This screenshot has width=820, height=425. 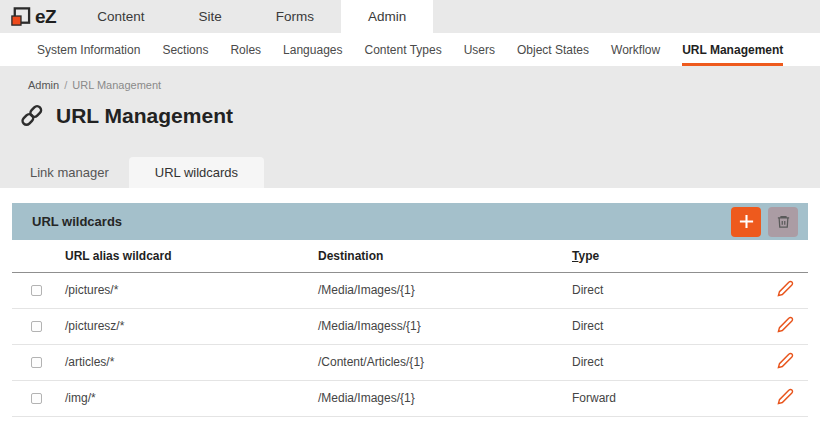 I want to click on tab-bar: Link manager URL wildcards, so click(x=137, y=172).